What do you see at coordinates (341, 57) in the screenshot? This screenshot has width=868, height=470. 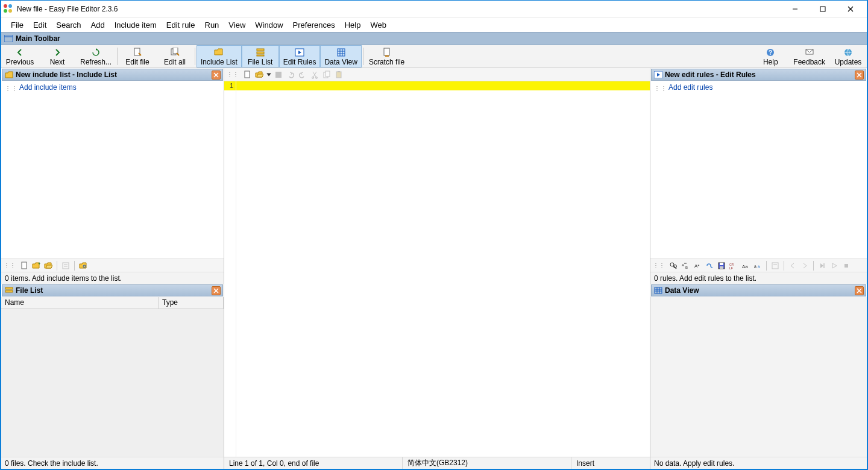 I see `toolbar-data-view: Data View` at bounding box center [341, 57].